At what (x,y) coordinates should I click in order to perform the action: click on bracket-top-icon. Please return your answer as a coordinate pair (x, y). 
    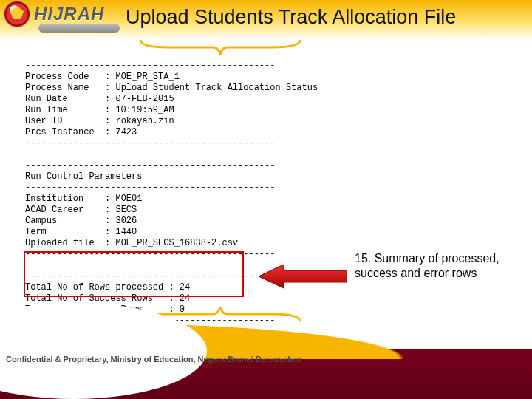
    Looking at the image, I should click on (220, 47).